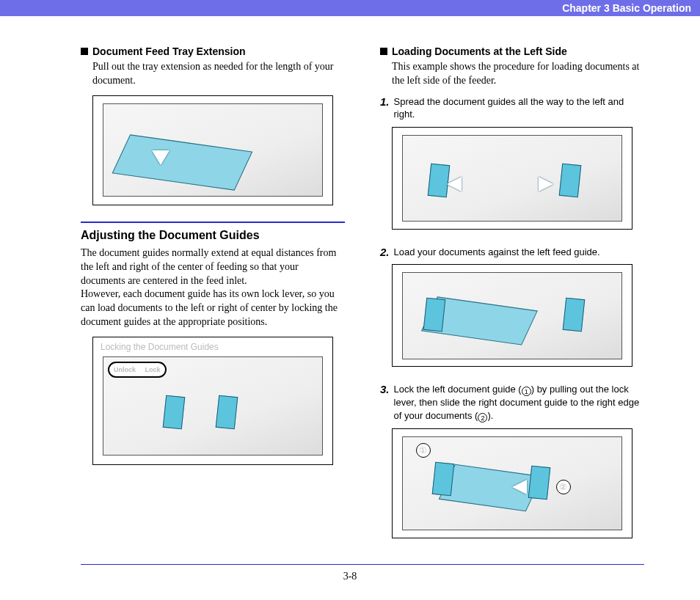  I want to click on step-1: 1. Spread the document guides all the wa…, so click(512, 109).